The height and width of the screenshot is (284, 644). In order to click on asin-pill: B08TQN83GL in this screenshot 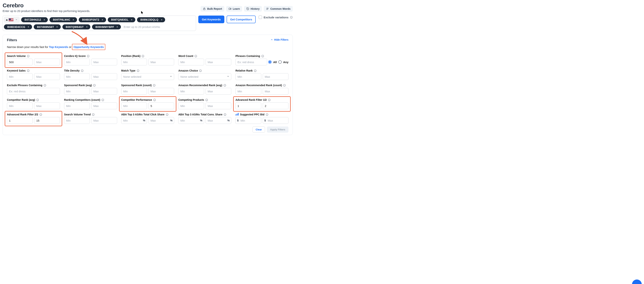, I will do `click(122, 20)`.